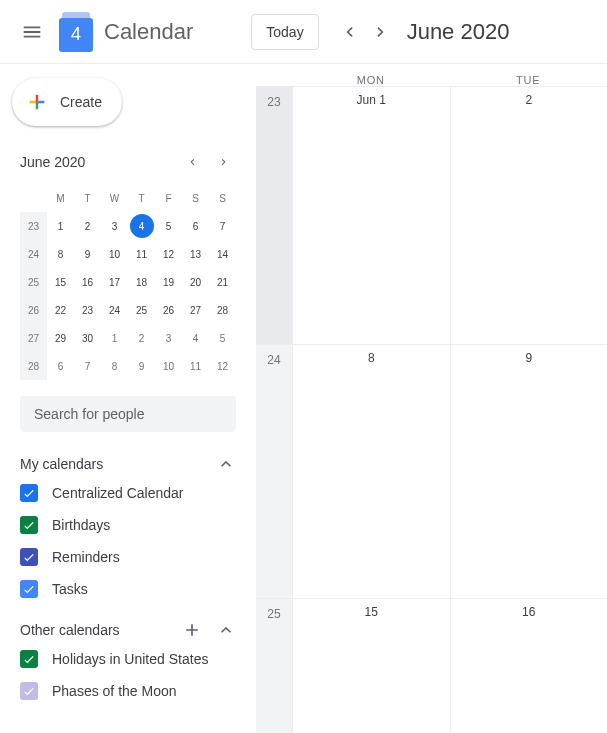 The image size is (607, 733). I want to click on mini-day: 22, so click(60, 310).